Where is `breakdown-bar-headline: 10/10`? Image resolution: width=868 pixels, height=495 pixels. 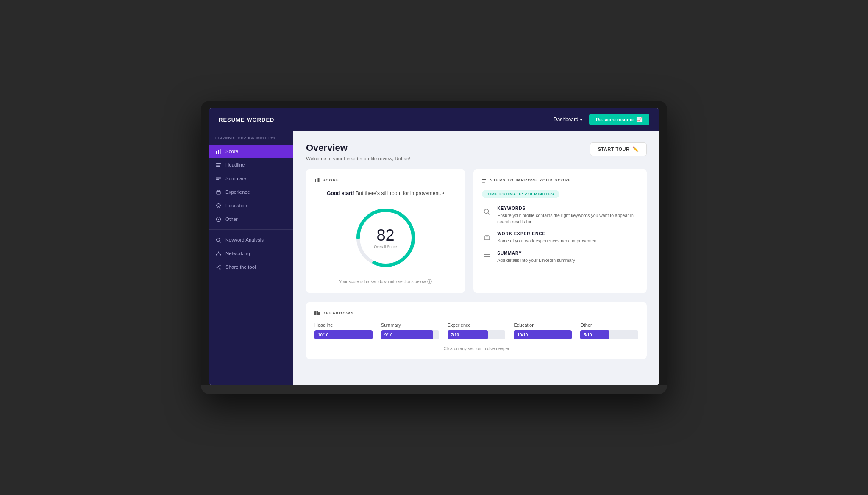
breakdown-bar-headline: 10/10 is located at coordinates (343, 335).